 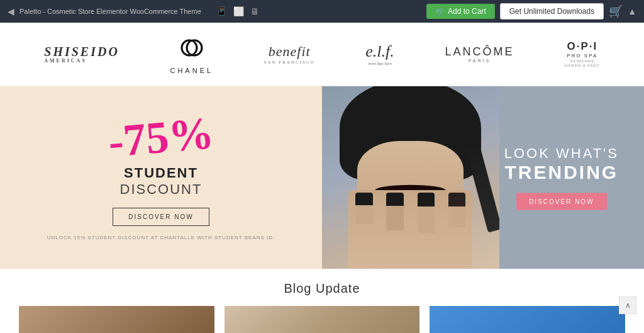 What do you see at coordinates (582, 54) in the screenshot?
I see `opi-logo-text: O·P·I PRO SPA SKINCARE HANDS & FEET` at bounding box center [582, 54].